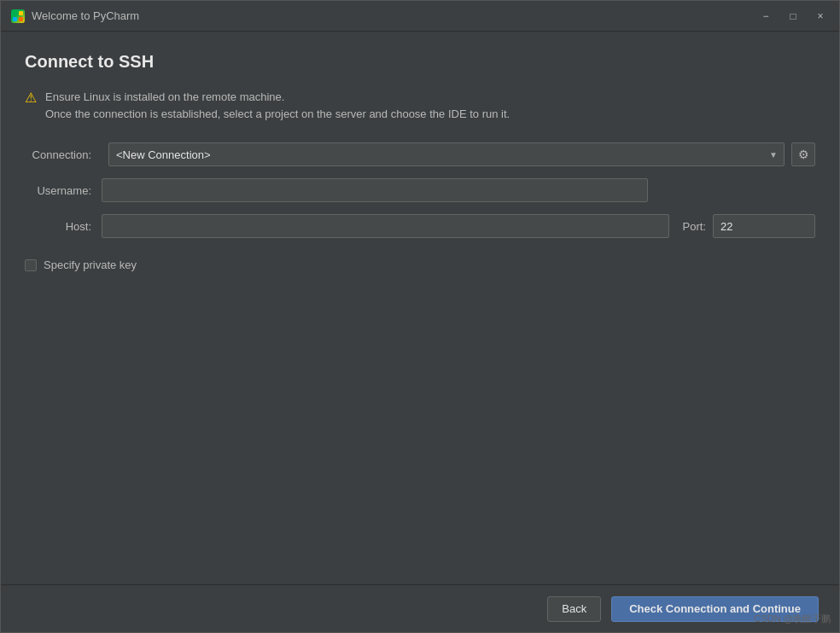 The image size is (840, 633). Describe the element at coordinates (420, 264) in the screenshot. I see `private-key-row: Specify private key` at that location.